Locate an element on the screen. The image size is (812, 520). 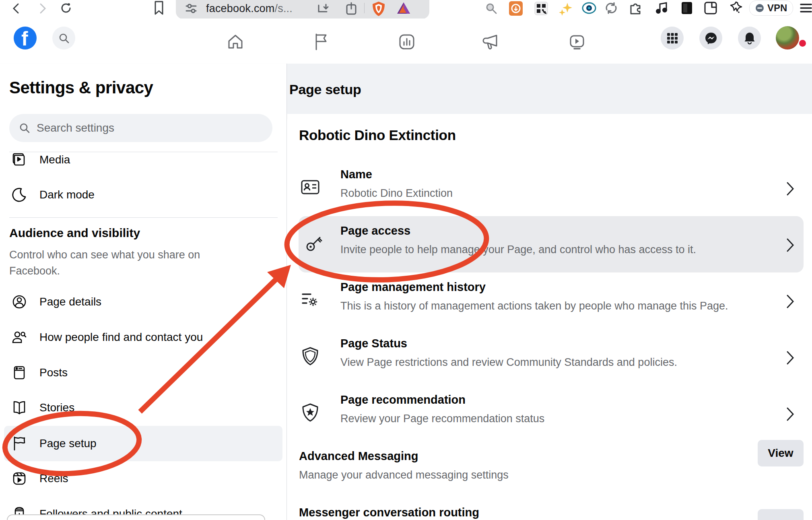
facebook-header: f is located at coordinates (406, 41).